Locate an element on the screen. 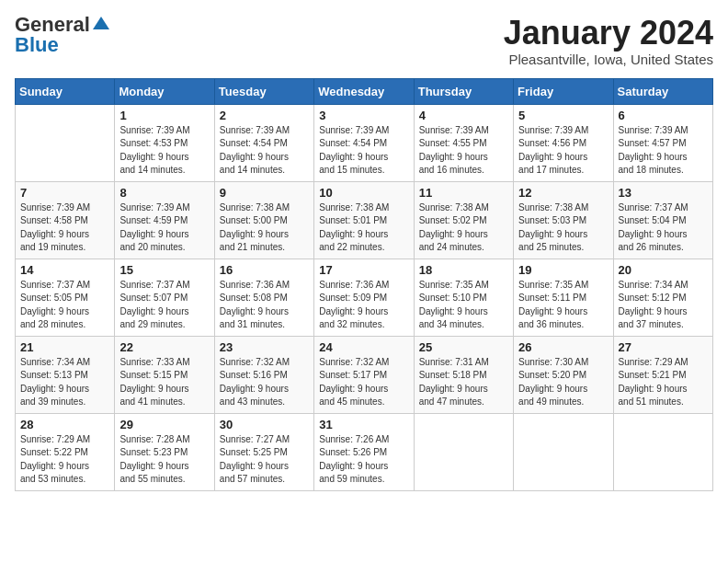 This screenshot has width=728, height=563. day-info: Sunrise: 7:38 AM Sunset: 5:02 PM Dayligh… is located at coordinates (463, 228).